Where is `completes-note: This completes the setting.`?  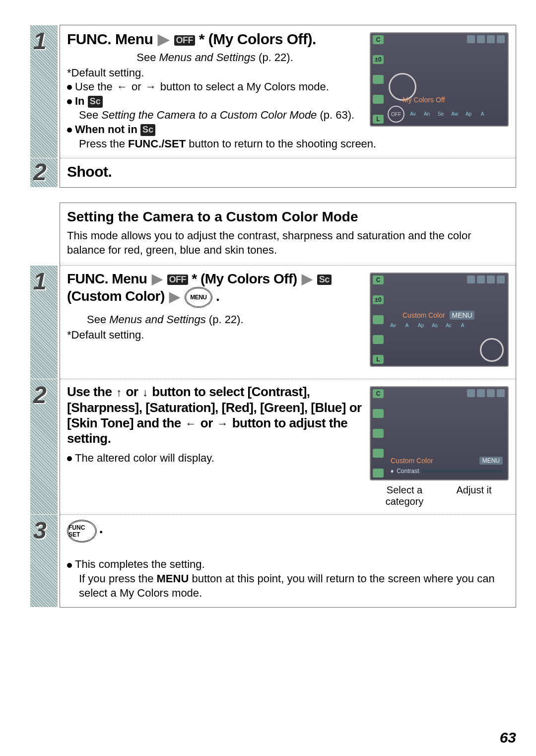 completes-note: This completes the setting. is located at coordinates (288, 565).